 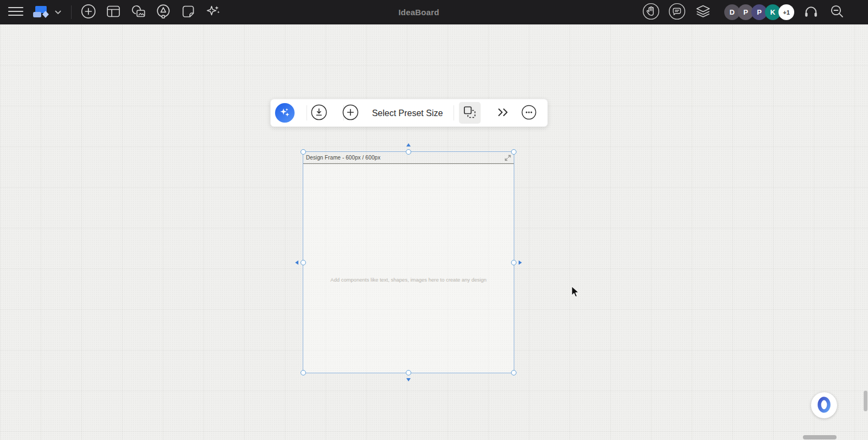 What do you see at coordinates (703, 12) in the screenshot?
I see `layers-button` at bounding box center [703, 12].